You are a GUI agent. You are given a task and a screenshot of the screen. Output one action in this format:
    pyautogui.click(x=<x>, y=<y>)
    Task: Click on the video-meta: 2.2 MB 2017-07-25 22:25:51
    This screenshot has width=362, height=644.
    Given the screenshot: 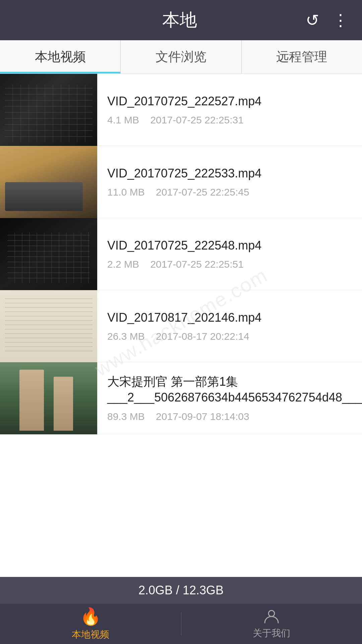 What is the action you would take?
    pyautogui.click(x=230, y=264)
    